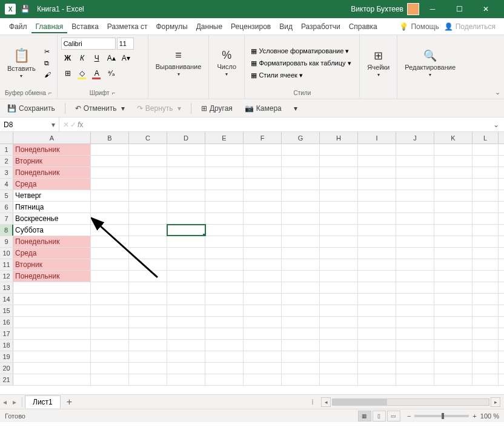  I want to click on cell-F9, so click(263, 242).